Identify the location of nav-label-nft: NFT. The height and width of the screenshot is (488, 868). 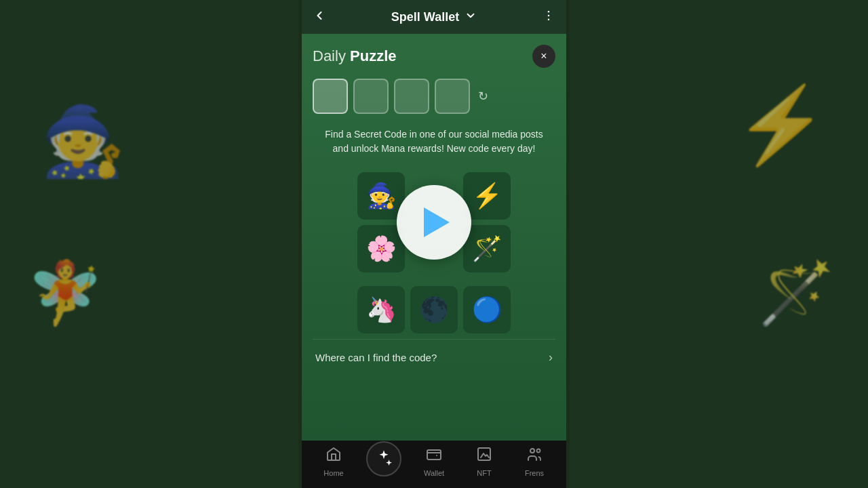
(484, 473).